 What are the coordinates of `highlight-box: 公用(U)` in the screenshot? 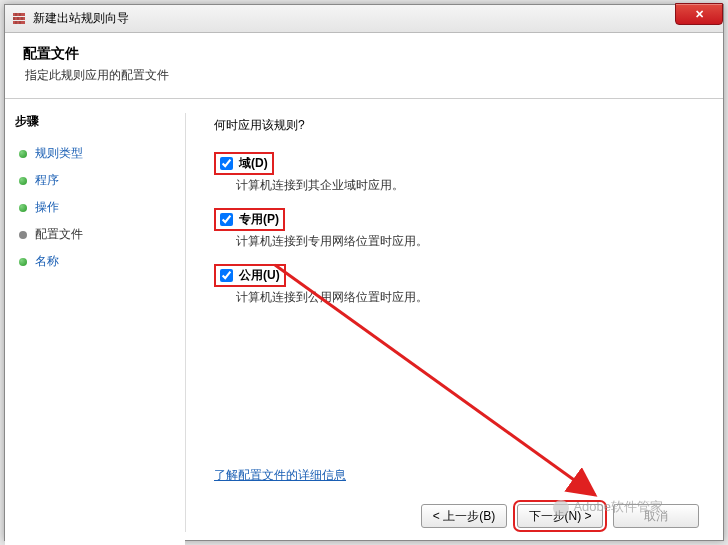 It's located at (250, 276).